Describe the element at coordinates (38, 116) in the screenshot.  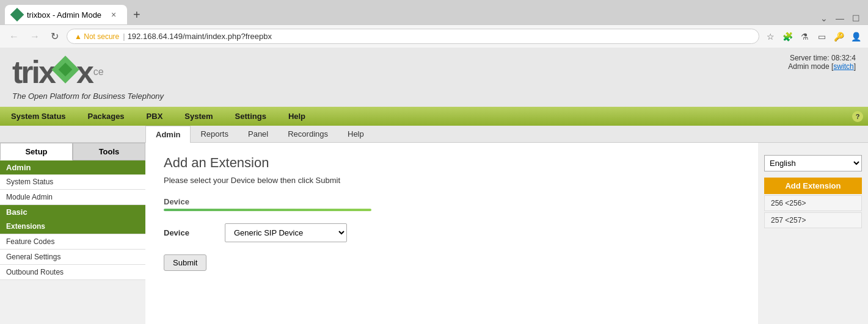
I see `nav-system-status: System Status` at that location.